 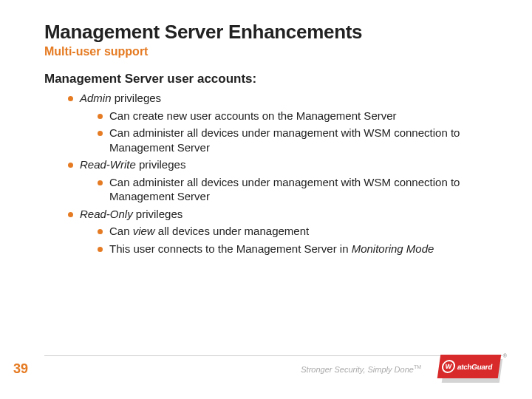 I want to click on list-item: This user connects to the Management Ser…, so click(x=273, y=249).